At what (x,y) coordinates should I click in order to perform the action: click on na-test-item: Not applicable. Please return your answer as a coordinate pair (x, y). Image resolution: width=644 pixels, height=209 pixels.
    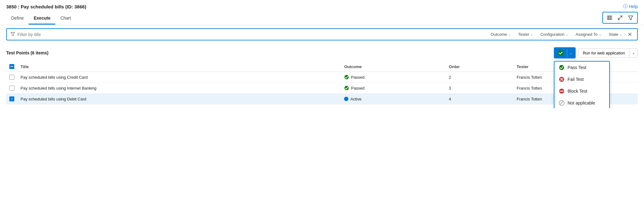
    Looking at the image, I should click on (582, 103).